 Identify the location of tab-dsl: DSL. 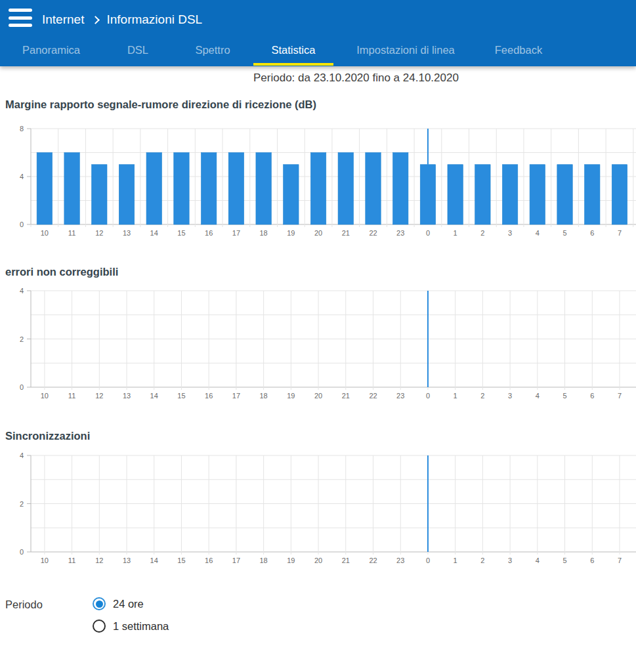
(138, 54).